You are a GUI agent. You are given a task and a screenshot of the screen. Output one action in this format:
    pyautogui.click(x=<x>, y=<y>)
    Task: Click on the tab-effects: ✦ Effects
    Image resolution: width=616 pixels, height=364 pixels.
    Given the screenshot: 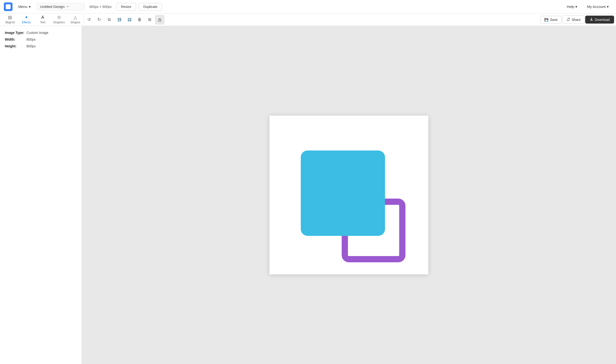 What is the action you would take?
    pyautogui.click(x=27, y=20)
    